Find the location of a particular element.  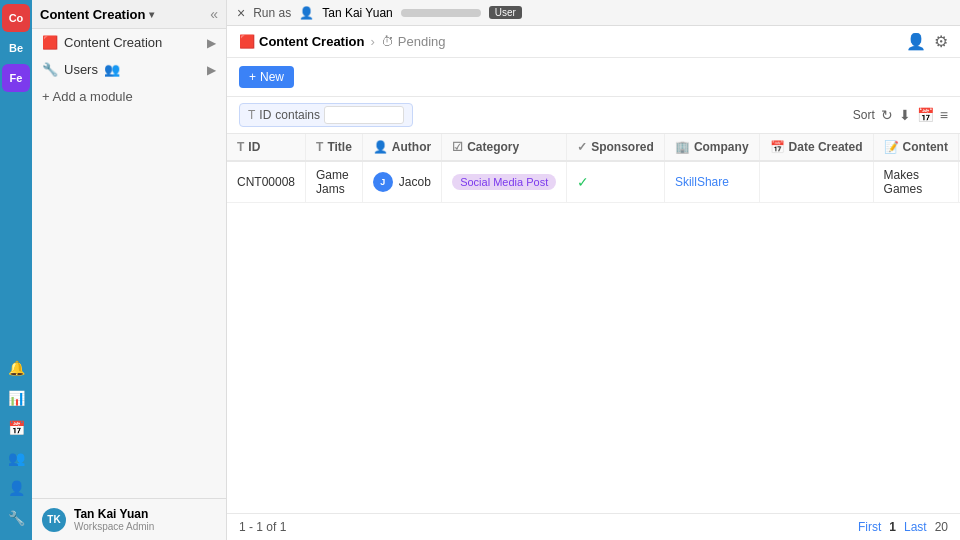

breadcrumb-bar: 🟥 Content Creation › ⏱ Pending 👤 ⚙ is located at coordinates (594, 42).